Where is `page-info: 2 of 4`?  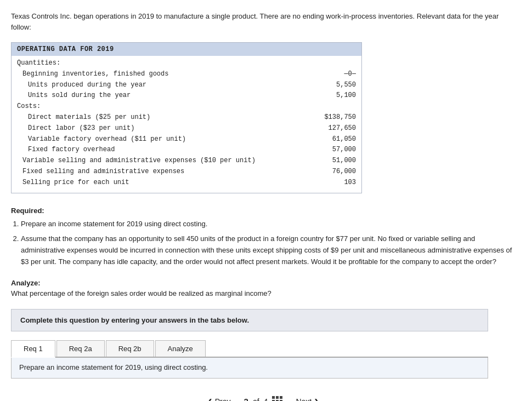 page-info: 2 of 4 is located at coordinates (263, 399).